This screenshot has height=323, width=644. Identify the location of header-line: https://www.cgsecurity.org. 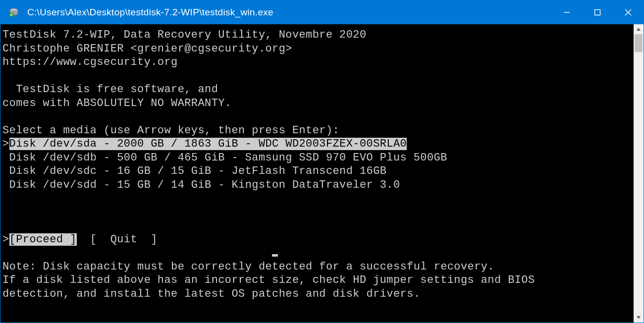
(318, 62).